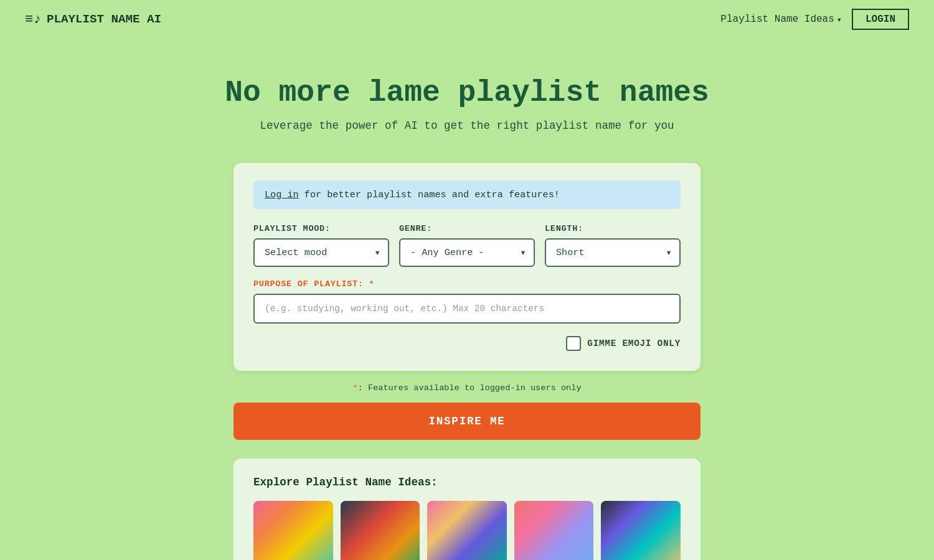  What do you see at coordinates (467, 93) in the screenshot?
I see `hero-title: No more lame playlist names` at bounding box center [467, 93].